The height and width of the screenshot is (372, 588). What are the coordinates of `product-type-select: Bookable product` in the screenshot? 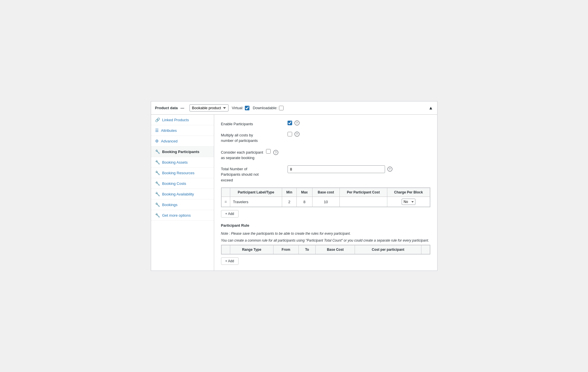 It's located at (209, 108).